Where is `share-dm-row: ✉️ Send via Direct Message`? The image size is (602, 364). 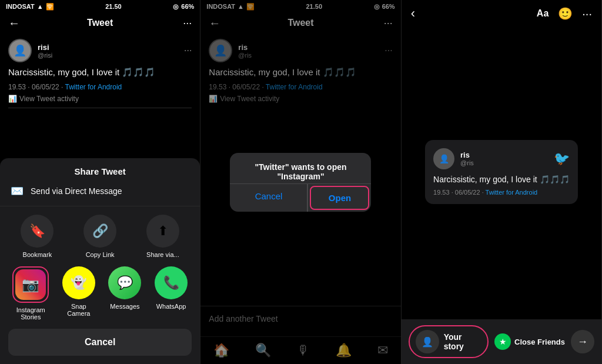 share-dm-row: ✉️ Send via Direct Message is located at coordinates (100, 195).